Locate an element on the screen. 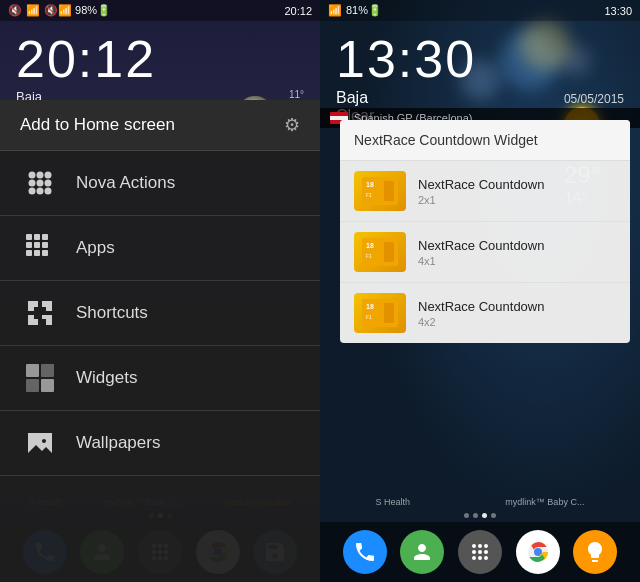 This screenshot has height=582, width=640. widget-size-1: 2x1 is located at coordinates (481, 200).